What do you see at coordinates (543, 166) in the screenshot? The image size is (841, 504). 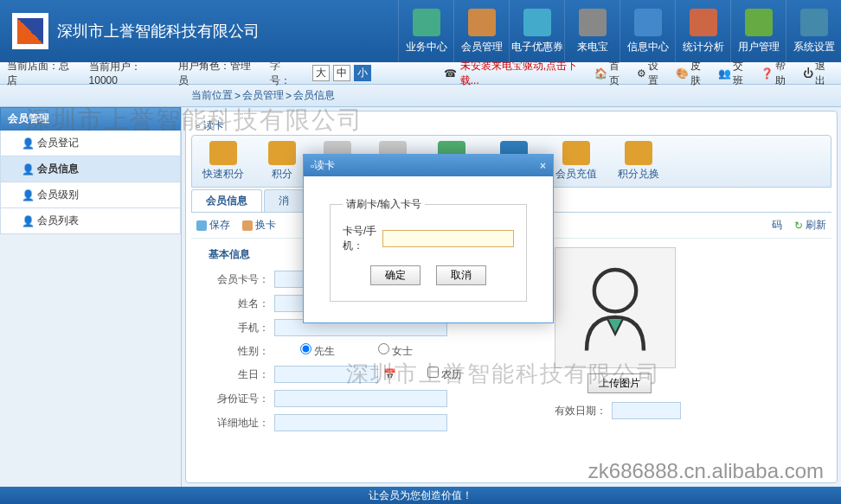 I see `modal-close-icon: ×` at bounding box center [543, 166].